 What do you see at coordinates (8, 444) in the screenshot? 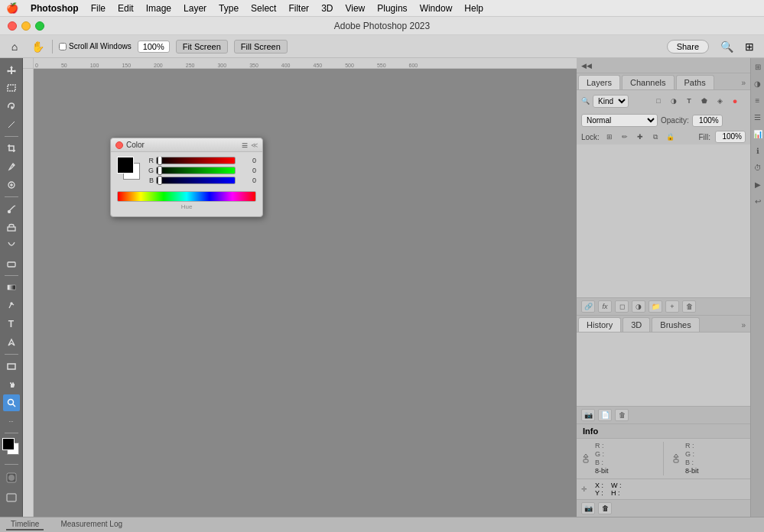
I see `foreground-color-swatch` at bounding box center [8, 444].